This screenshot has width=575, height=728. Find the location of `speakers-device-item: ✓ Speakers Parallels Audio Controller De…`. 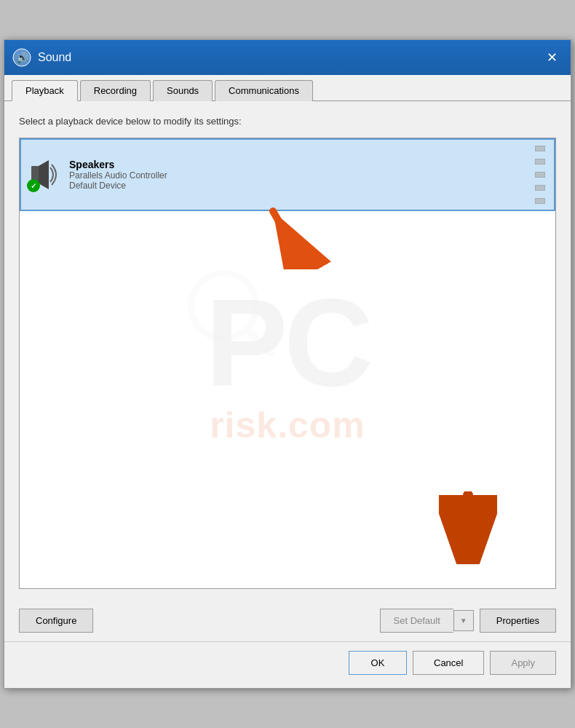

speakers-device-item: ✓ Speakers Parallels Audio Controller De… is located at coordinates (288, 175).